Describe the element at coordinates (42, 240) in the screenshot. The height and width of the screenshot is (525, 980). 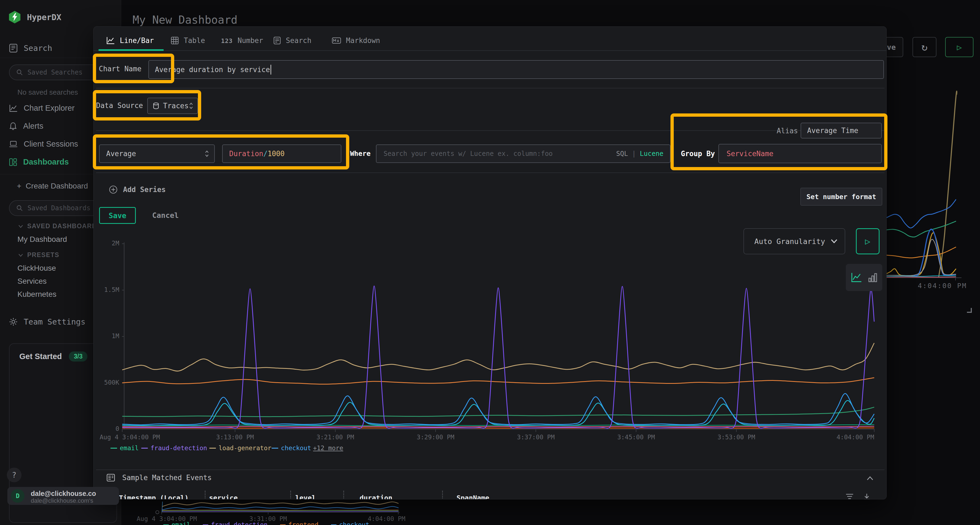
I see `saved-dashboard-my-dashboard: My Dashboard` at that location.